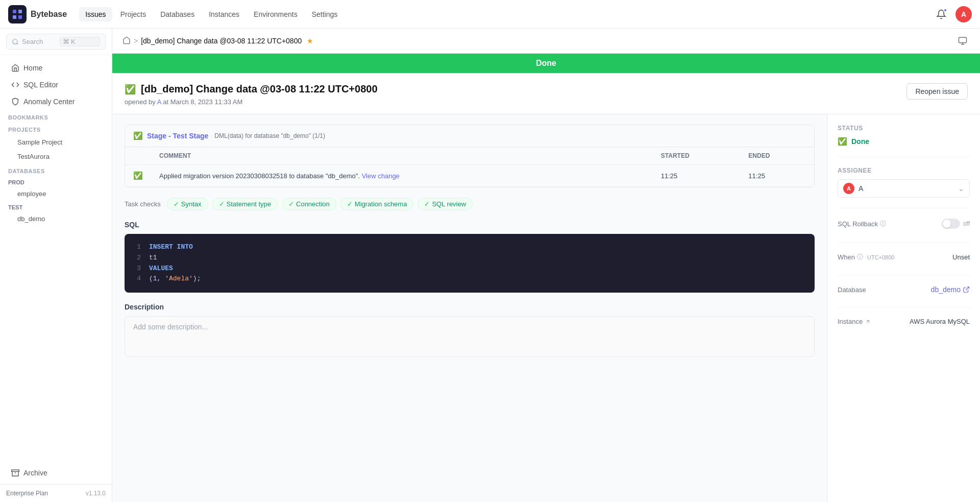 This screenshot has width=980, height=502. I want to click on when-section: When ⓘ UTC+0800 Unset, so click(903, 264).